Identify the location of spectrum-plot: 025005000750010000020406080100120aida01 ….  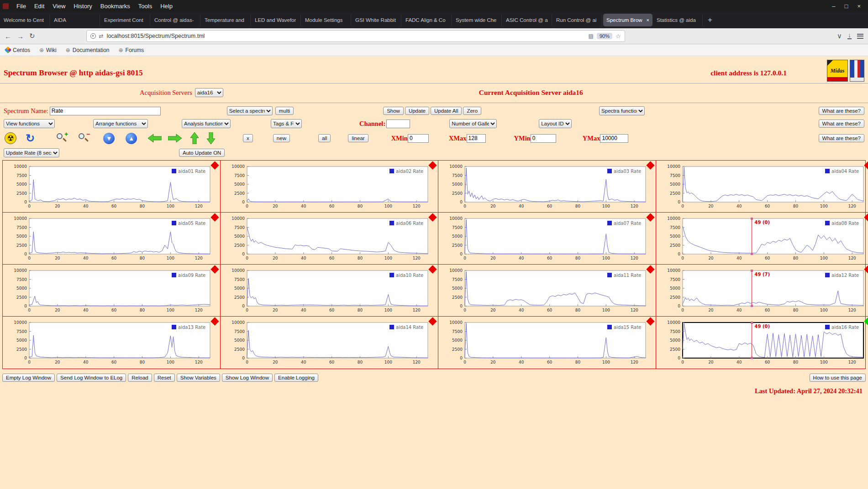
(113, 186).